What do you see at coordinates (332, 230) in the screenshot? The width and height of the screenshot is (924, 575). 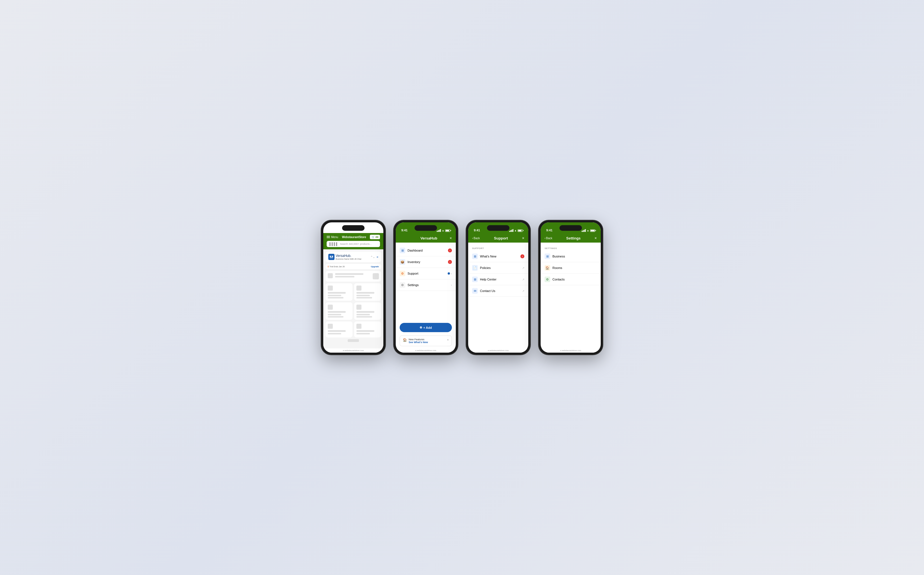 I see `status-time-1: 9:41` at bounding box center [332, 230].